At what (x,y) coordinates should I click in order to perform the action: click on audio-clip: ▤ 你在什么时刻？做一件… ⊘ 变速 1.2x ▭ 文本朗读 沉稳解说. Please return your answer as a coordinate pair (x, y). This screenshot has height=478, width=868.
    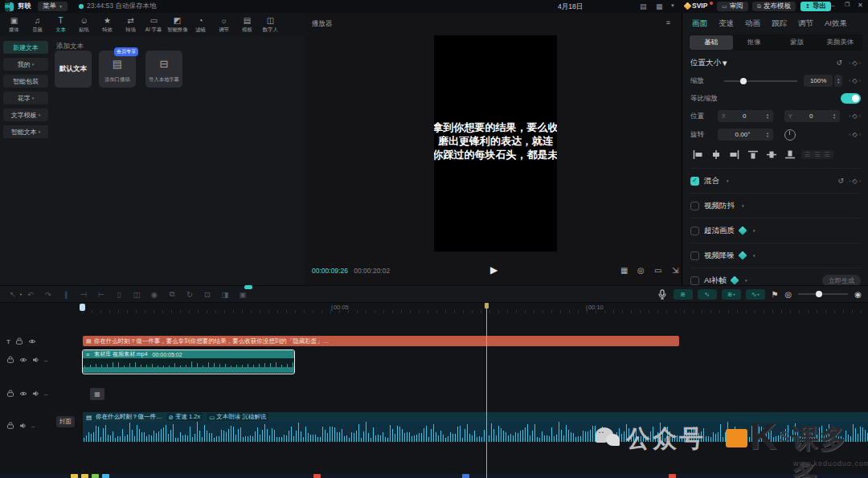
    Looking at the image, I should click on (476, 427).